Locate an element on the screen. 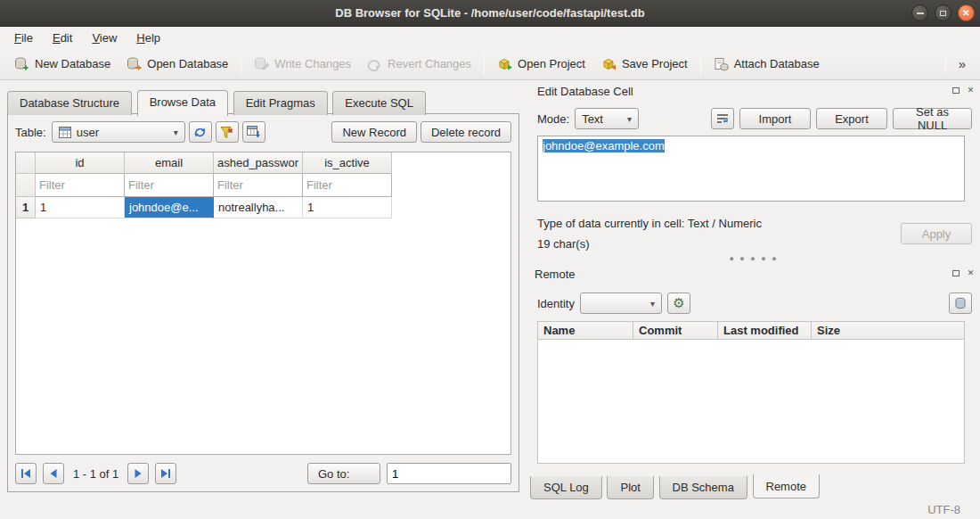  previous-record-button is located at coordinates (53, 474).